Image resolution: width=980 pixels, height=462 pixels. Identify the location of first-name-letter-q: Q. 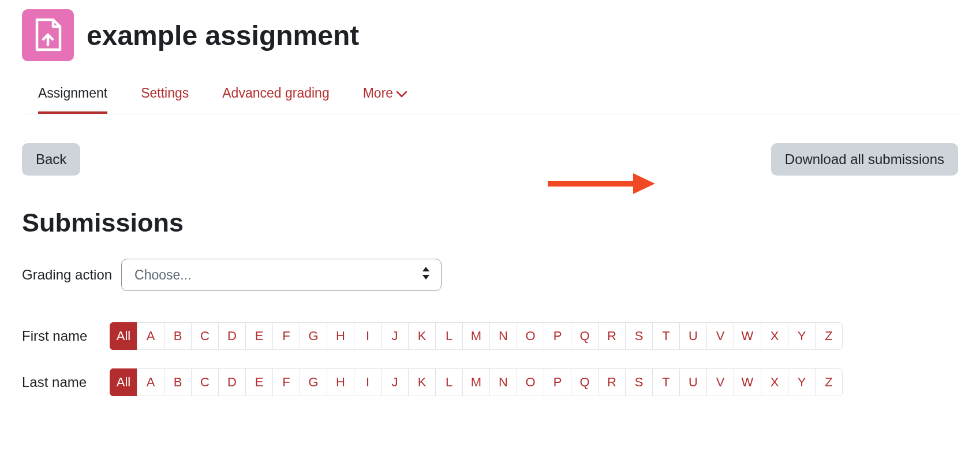
(585, 336).